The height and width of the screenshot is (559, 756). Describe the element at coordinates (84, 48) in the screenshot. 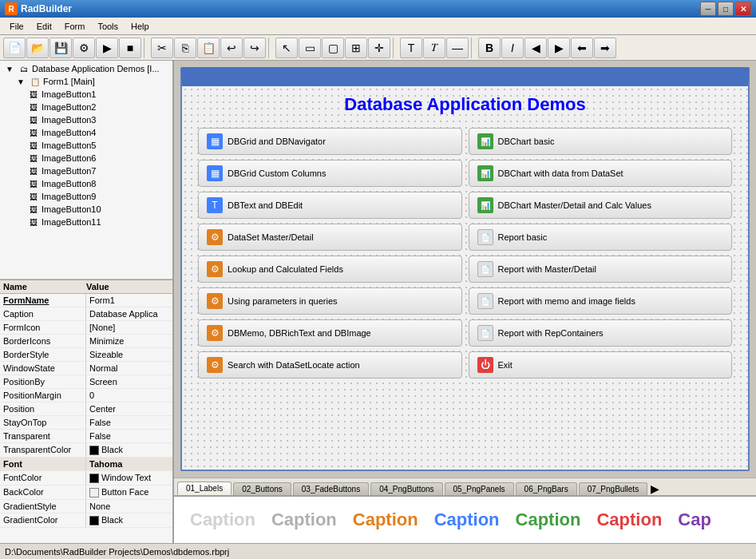

I see `tb-compile: ⚙` at that location.